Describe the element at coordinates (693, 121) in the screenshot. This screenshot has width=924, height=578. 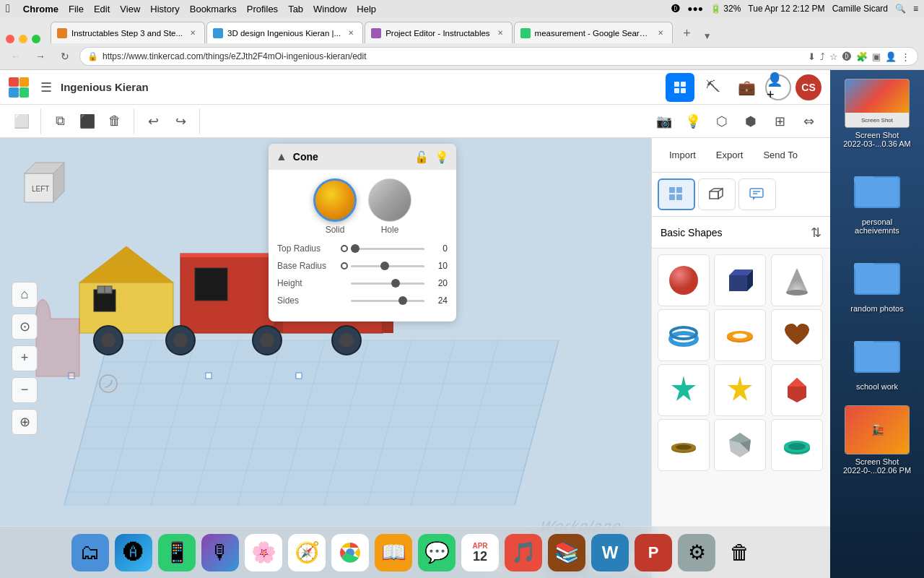
I see `light-btn: 💡` at that location.